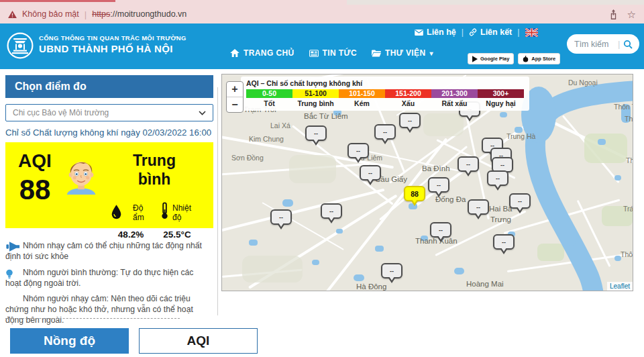  What do you see at coordinates (315, 103) in the screenshot?
I see `legend-category-label: Trung bình` at bounding box center [315, 103].